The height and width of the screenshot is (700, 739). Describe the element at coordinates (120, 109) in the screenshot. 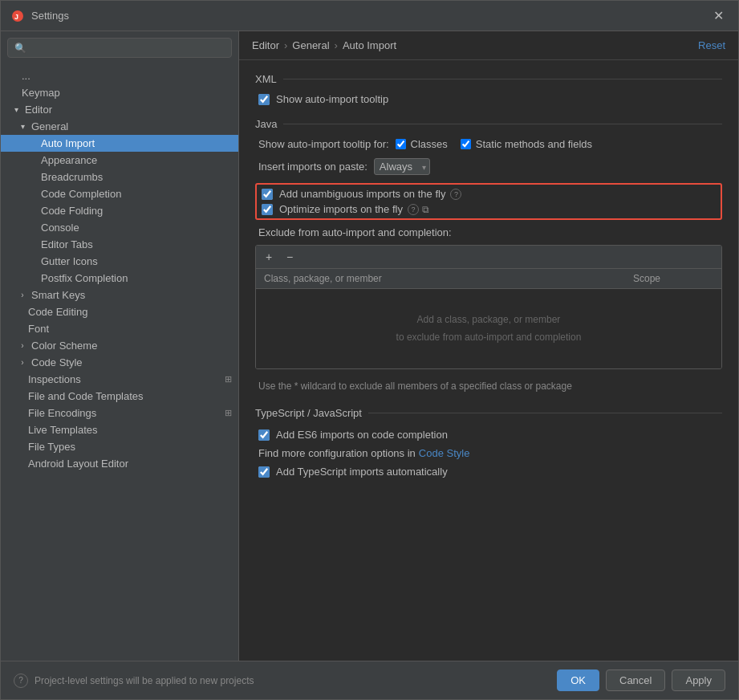

I see `sidebar-item-editor: ▾Editor` at that location.